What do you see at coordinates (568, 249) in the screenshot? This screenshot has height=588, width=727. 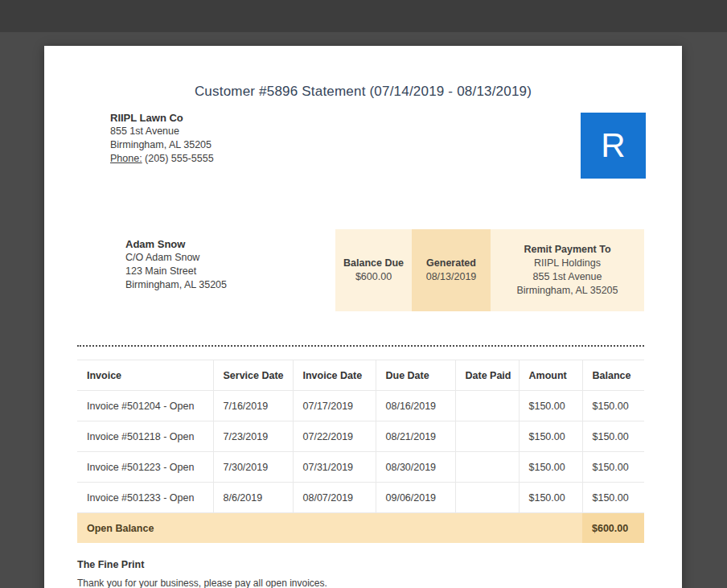 I see `remit-label: Remit Payment To` at bounding box center [568, 249].